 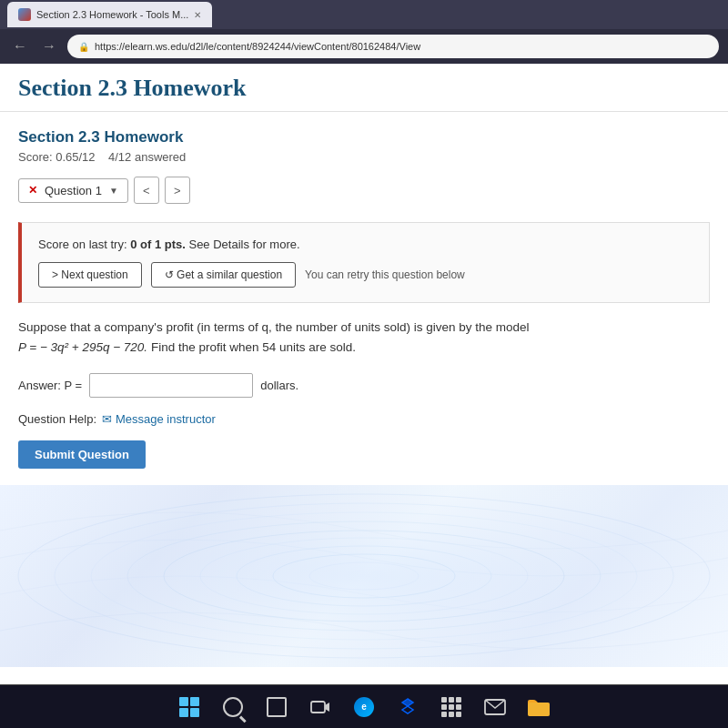 I want to click on question-text-1: Suppose that a company's profit (in term…, so click(x=274, y=328).